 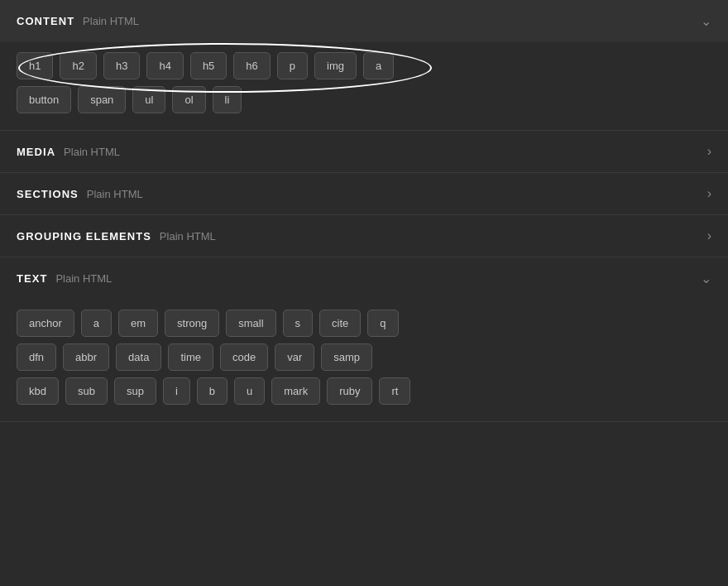 I want to click on tag-sup: sup, so click(x=136, y=391).